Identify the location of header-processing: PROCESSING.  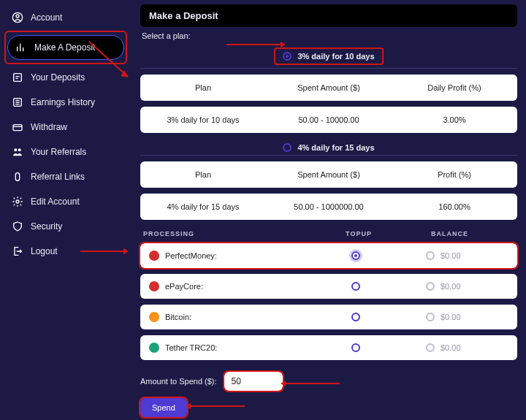
(228, 234).